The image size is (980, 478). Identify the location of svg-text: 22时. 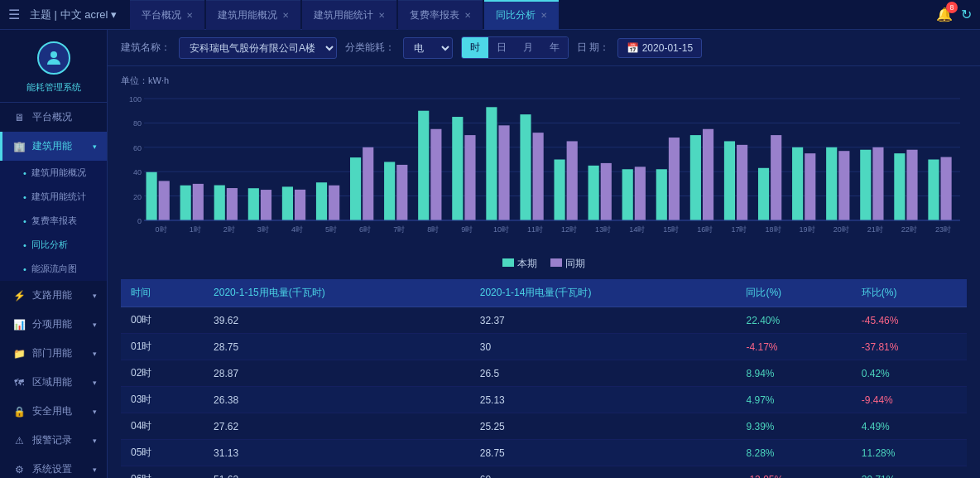
(909, 229).